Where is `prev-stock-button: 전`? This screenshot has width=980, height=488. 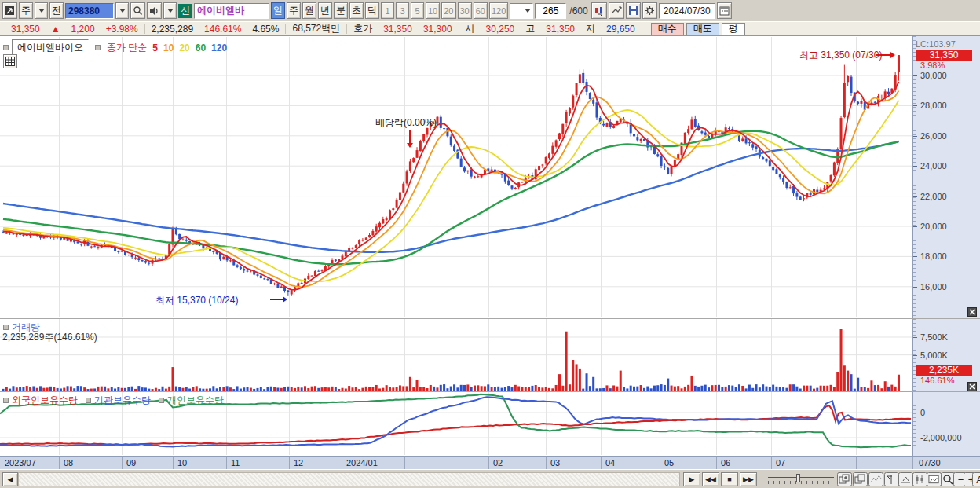
prev-stock-button: 전 is located at coordinates (57, 11).